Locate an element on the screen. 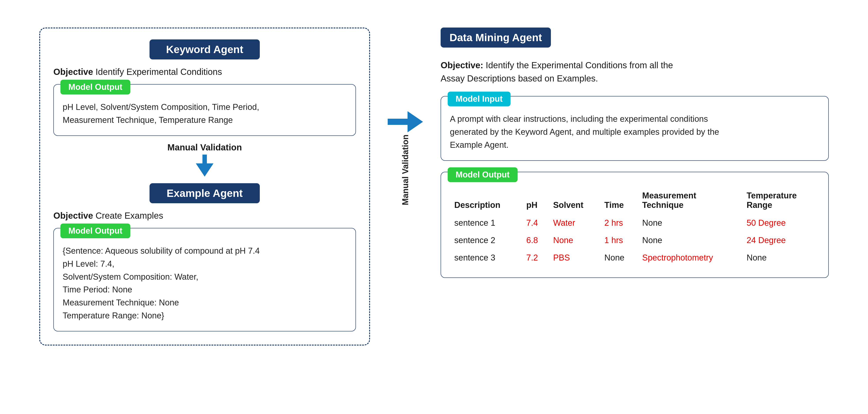  keyword-agent-title: Keyword Agent is located at coordinates (205, 49).